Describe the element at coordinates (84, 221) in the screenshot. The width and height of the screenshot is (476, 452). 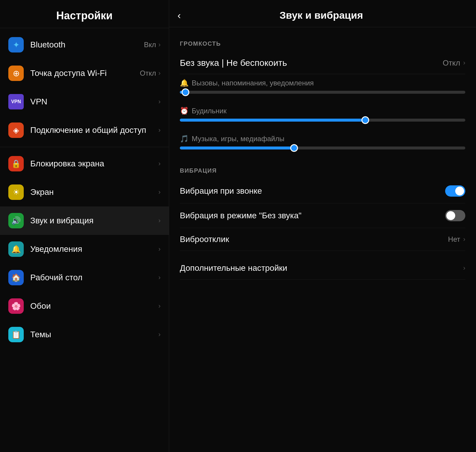
I see `sidebar-item-sound: 🔊 Звук и вибрация ›` at that location.